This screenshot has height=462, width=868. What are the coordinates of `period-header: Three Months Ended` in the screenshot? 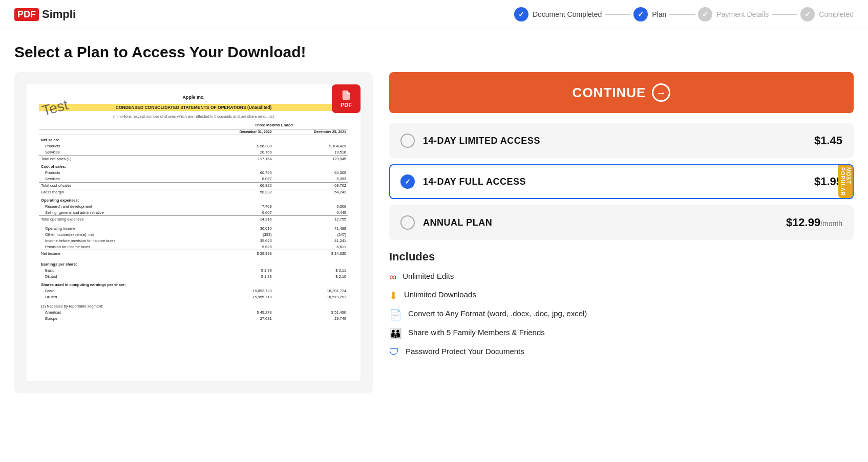 It's located at (273, 125).